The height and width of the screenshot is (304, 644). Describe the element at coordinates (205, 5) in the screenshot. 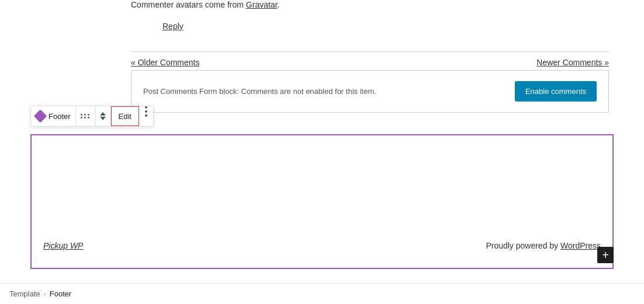

I see `gravatar-text: Commenter avatars come from Gravatar.` at that location.